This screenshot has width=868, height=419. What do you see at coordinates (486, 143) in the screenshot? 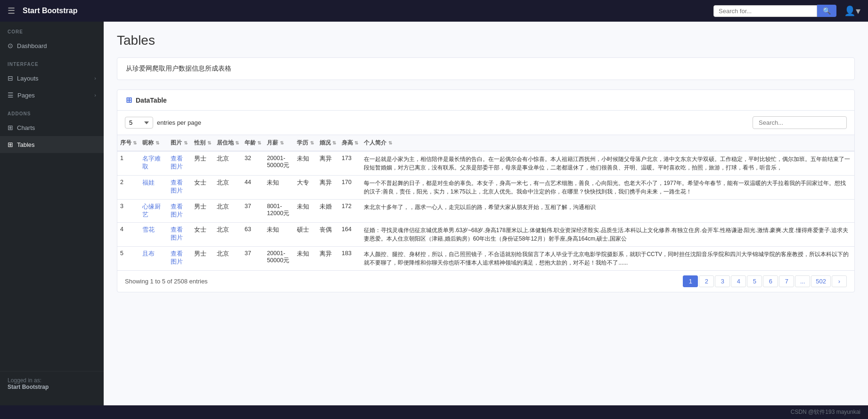
I see `table-header-row: 序号 ⇅ 昵称 ⇅ 图片 ⇅ 性别 ⇅ 居住地 ⇅ 年龄 ⇅ 月薪 ⇅ 学历 ⇅…` at bounding box center [486, 143].